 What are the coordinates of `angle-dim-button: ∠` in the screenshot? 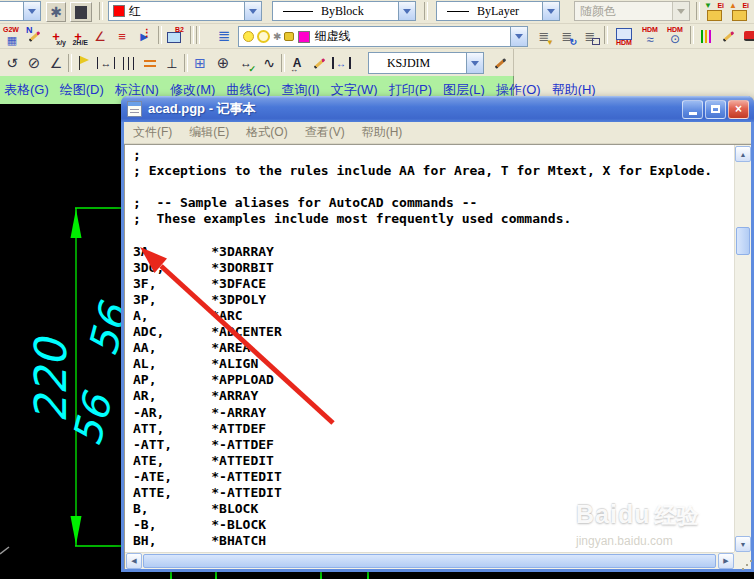 It's located at (100, 36).